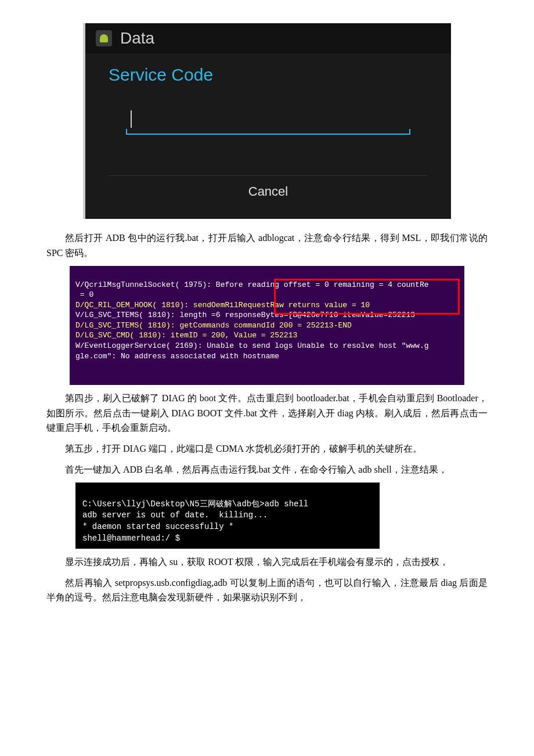 This screenshot has width=534, height=756. Describe the element at coordinates (267, 470) in the screenshot. I see `paragraph-adb-whitelist: 首先一键加入 ADB 白名单，然后再点击运行我.bat 文件，在命令行输入 ad…` at that location.